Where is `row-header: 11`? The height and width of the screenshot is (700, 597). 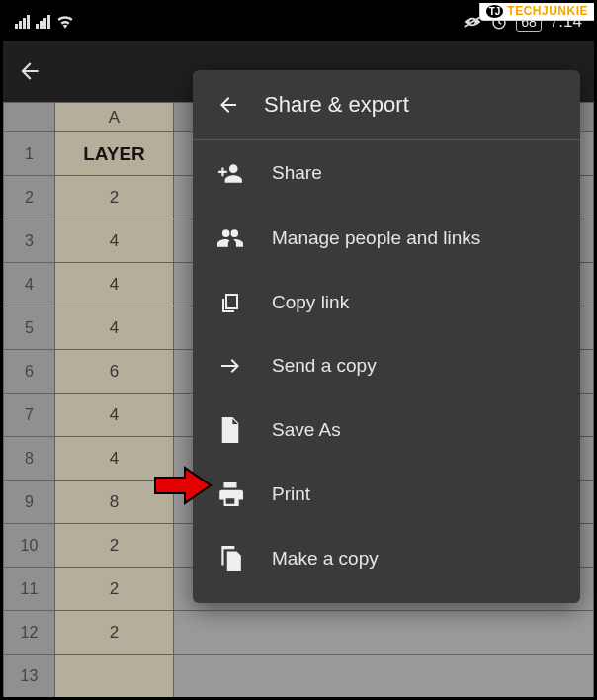
row-header: 11 is located at coordinates (30, 589).